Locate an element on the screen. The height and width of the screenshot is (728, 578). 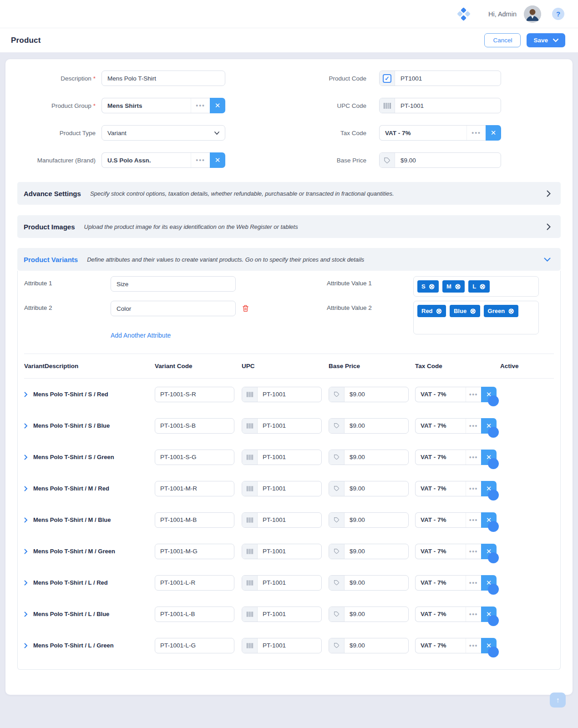
product-variants-section-header: Product Variants Define attributes and t… is located at coordinates (289, 259).